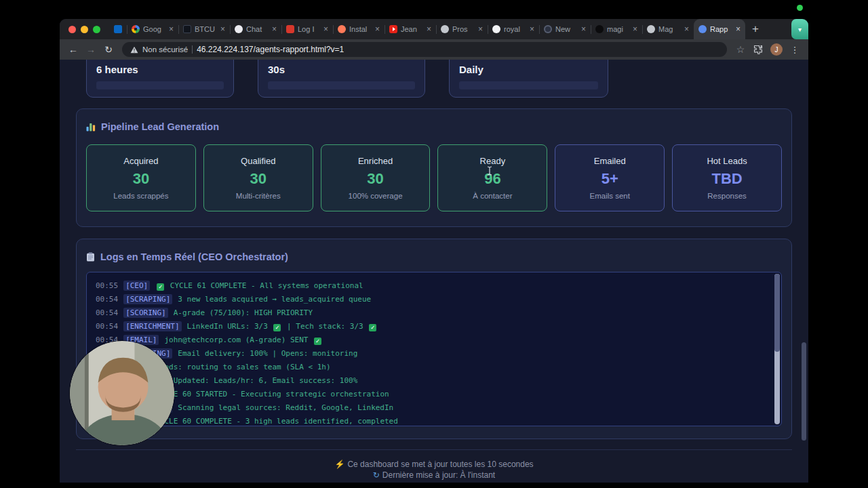 This screenshot has width=868, height=488. What do you see at coordinates (277, 422) in the screenshot?
I see `log-message: CYCLE 60 COMPLETE - 3 high leads identif…` at bounding box center [277, 422].